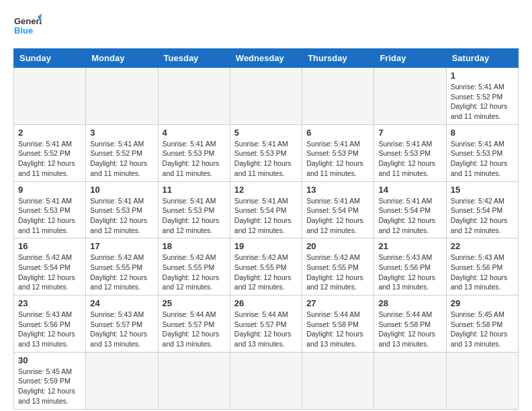 This screenshot has height=411, width=532. What do you see at coordinates (339, 324) in the screenshot?
I see `calendar-cell: 27Sunrise: 5:44 AMSunset: 5:58 PMDayligh…` at bounding box center [339, 324].